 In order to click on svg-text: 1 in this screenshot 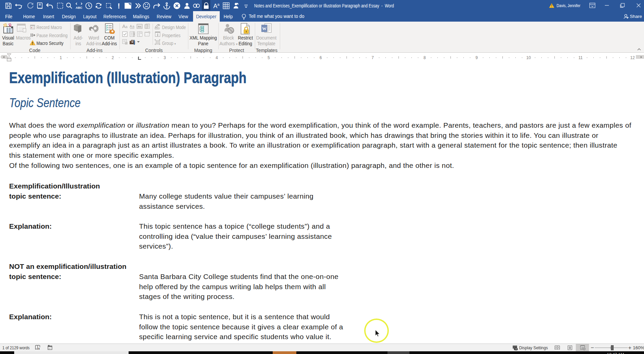, I will do `click(61, 58)`.